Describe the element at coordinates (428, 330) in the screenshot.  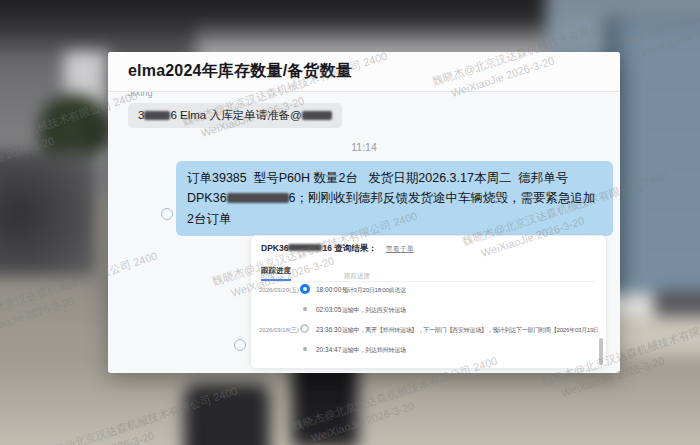
I see `tracking-row: 2026/03/18(三) 23:36:30 运输中，离开【郑州转运场】，下一部…` at that location.